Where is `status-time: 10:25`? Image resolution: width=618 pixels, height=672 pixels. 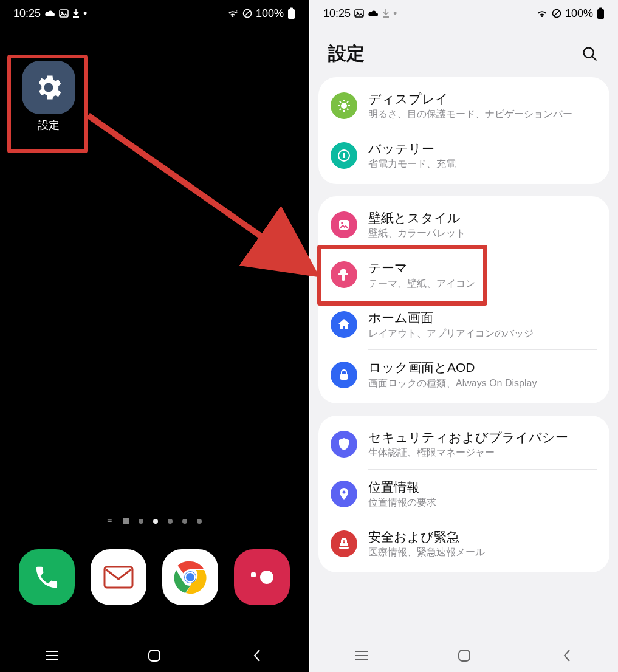
status-time: 10:25 is located at coordinates (27, 13).